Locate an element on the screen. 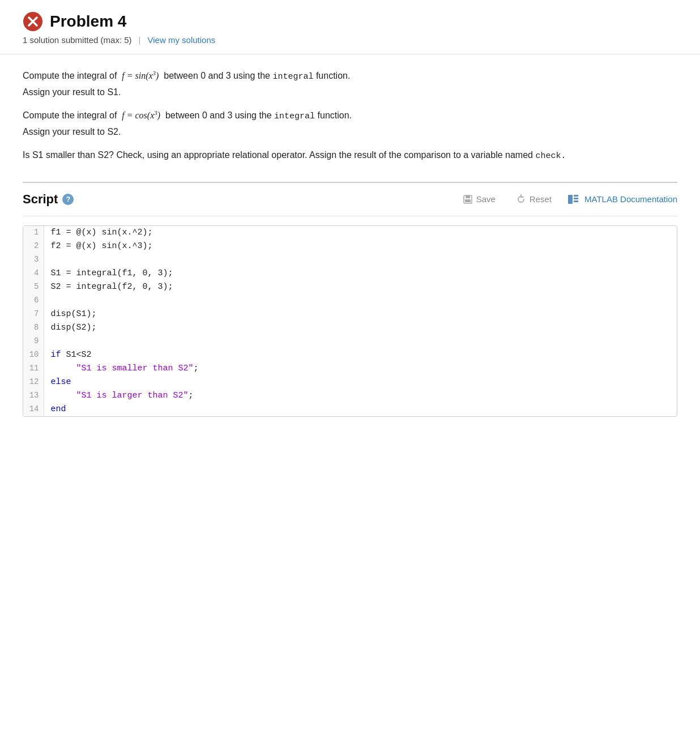 This screenshot has width=700, height=751. code-line-5: S2 = integral(f2, 0, 3); is located at coordinates (360, 287).